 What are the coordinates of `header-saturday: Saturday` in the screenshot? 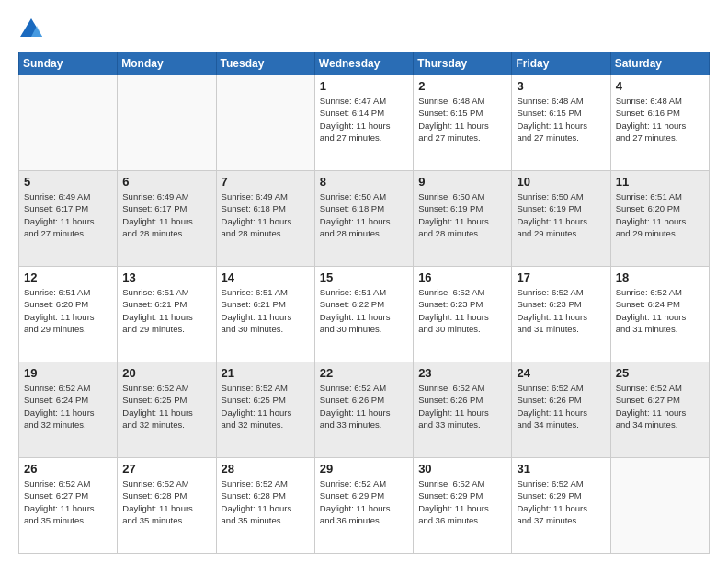 It's located at (660, 64).